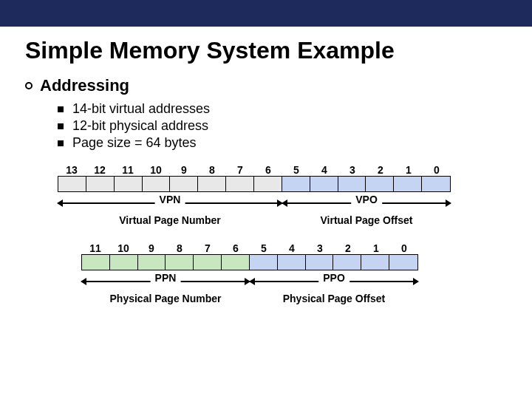 Image resolution: width=532 pixels, height=399 pixels. I want to click on ppo-label: PPO, so click(334, 278).